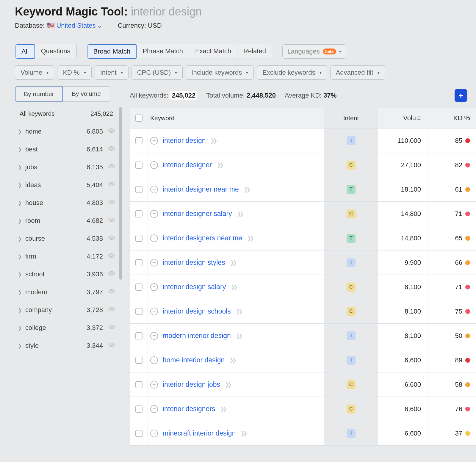 This screenshot has width=476, height=462. I want to click on languages-button: Languages beta ▾, so click(314, 51).